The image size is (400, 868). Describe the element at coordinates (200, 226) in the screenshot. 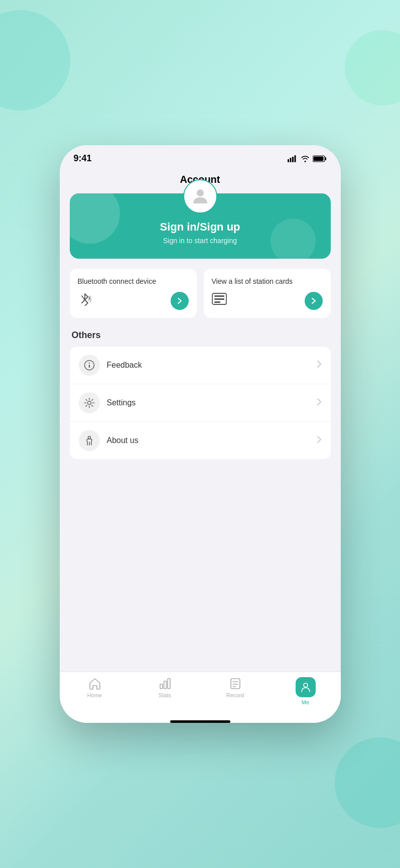

I see `signin-card: Sign in/Sign up Sign in to start chargin…` at that location.